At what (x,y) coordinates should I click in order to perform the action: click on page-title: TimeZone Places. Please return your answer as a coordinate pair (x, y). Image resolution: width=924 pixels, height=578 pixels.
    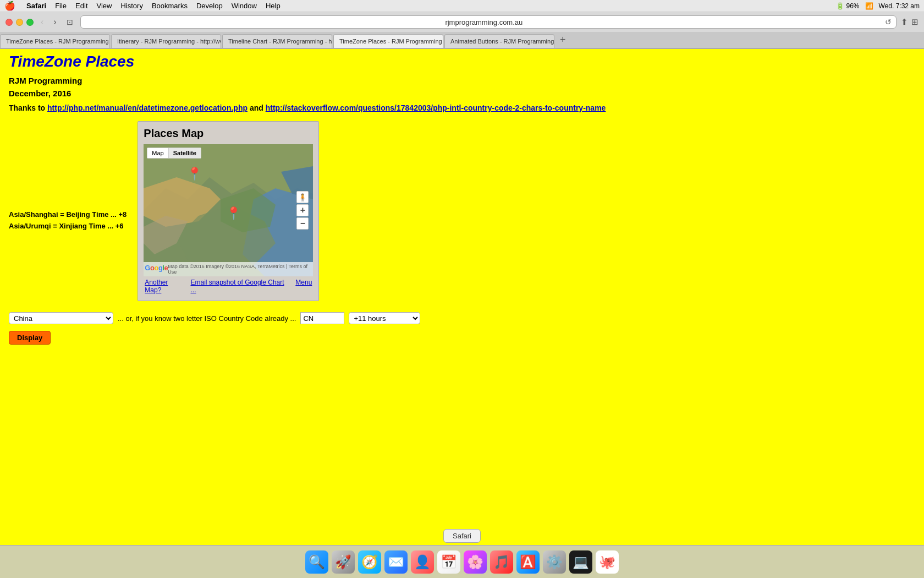
    Looking at the image, I should click on (462, 62).